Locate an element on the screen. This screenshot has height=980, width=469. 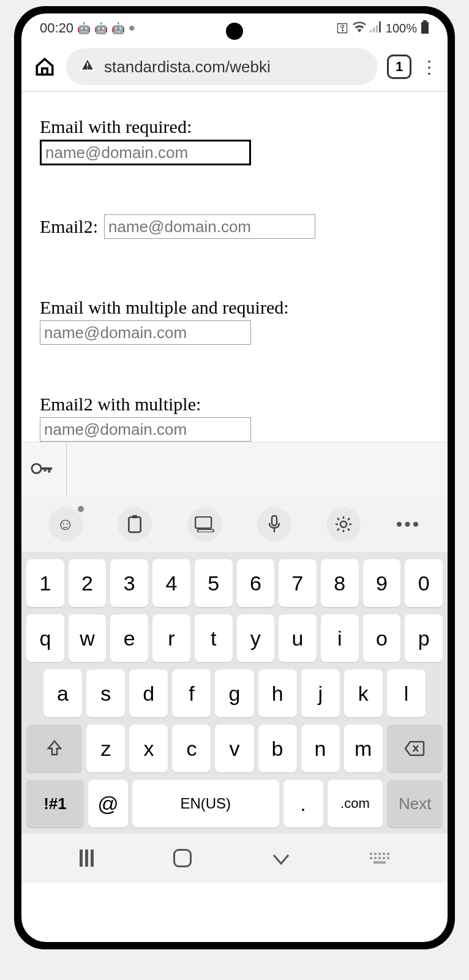
key-1: 1 is located at coordinates (45, 583).